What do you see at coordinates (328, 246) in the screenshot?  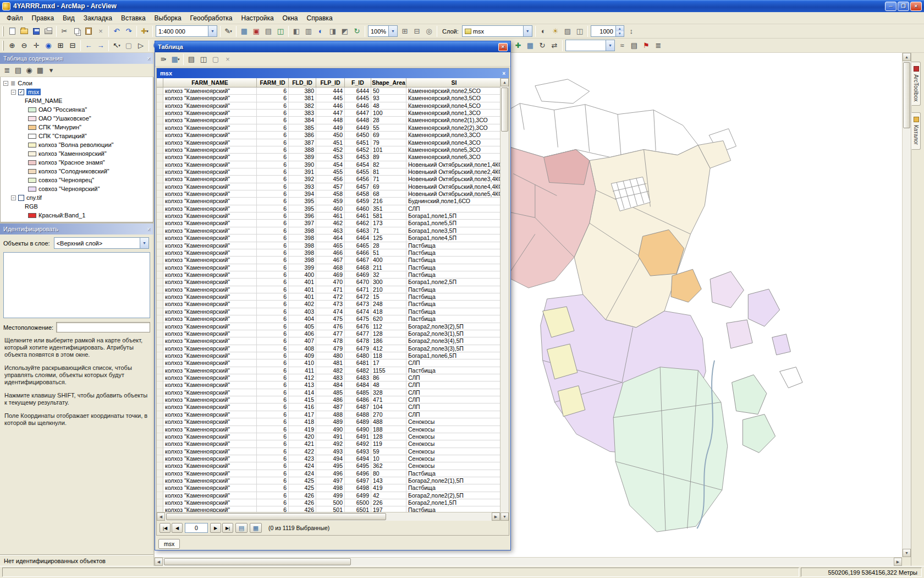 I see `table-row: колхоз "Каменноярский"6398465646528Пастб…` at bounding box center [328, 246].